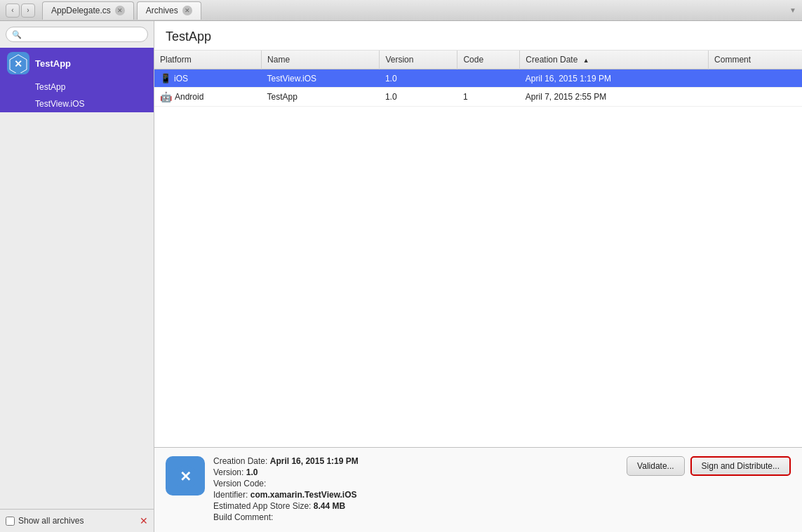  I want to click on detail-actions: Validate... Sign and Distribute..., so click(709, 467).